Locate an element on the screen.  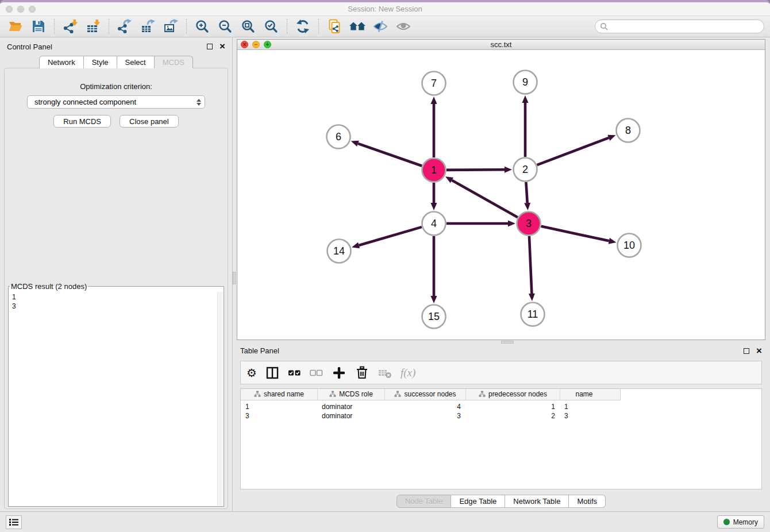
horizontal-splitter is located at coordinates (501, 342).